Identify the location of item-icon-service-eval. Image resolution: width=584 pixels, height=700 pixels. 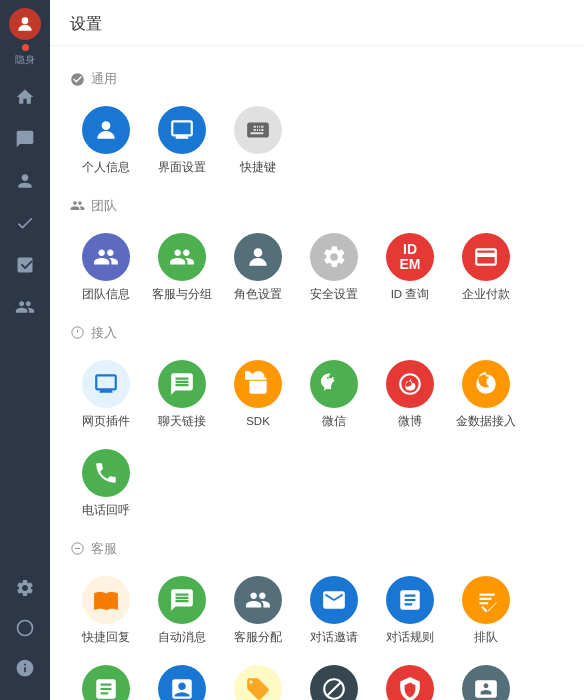
(182, 682).